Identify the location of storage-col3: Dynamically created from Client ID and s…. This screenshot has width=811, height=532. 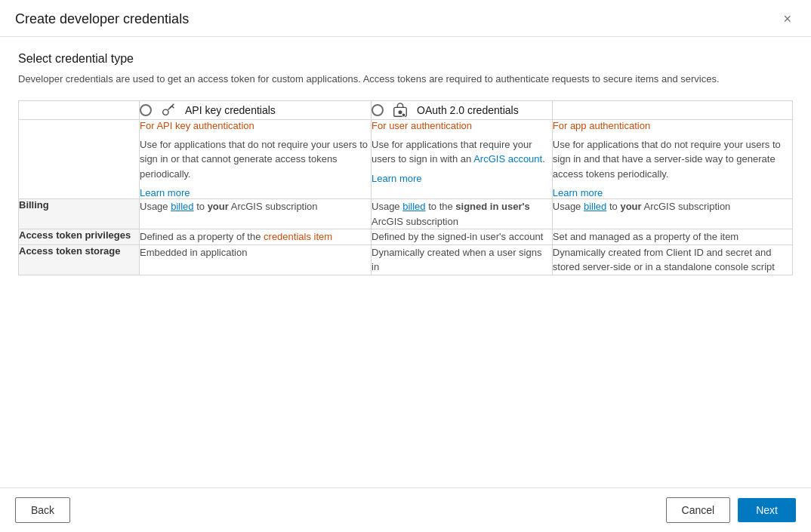
(672, 260).